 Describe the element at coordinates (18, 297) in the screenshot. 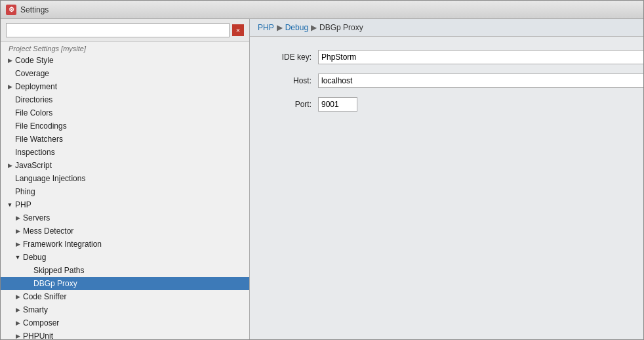

I see `arrow-icon-code-sniffer: ▶` at that location.